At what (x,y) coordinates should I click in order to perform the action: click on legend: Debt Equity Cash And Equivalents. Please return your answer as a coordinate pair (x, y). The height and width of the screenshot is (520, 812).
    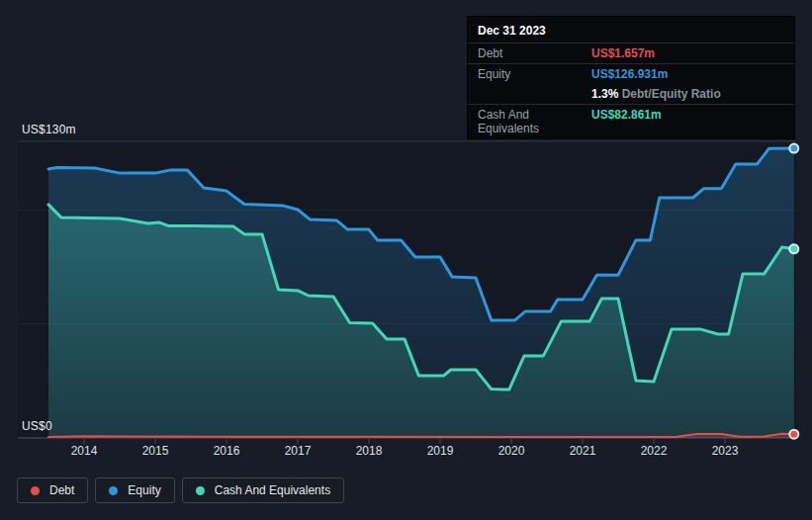
    Looking at the image, I should click on (180, 490).